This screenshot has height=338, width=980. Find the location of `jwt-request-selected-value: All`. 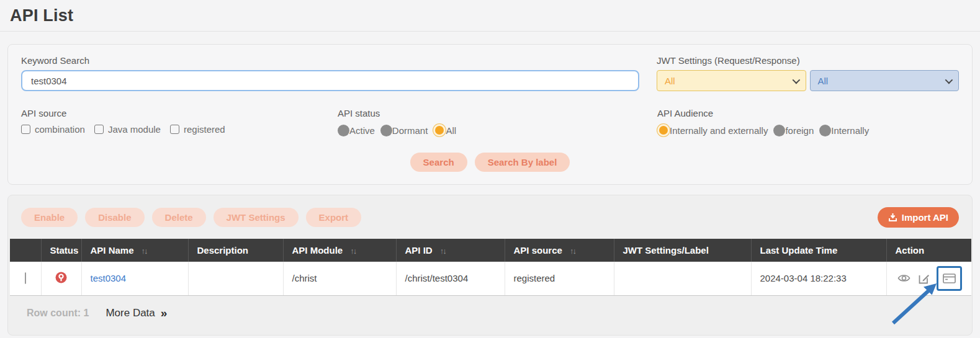

jwt-request-selected-value: All is located at coordinates (670, 81).